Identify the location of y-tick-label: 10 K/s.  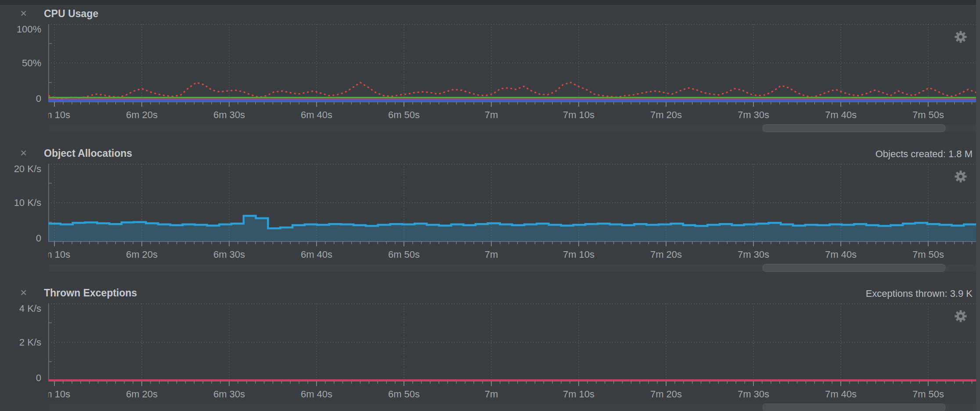
(28, 203).